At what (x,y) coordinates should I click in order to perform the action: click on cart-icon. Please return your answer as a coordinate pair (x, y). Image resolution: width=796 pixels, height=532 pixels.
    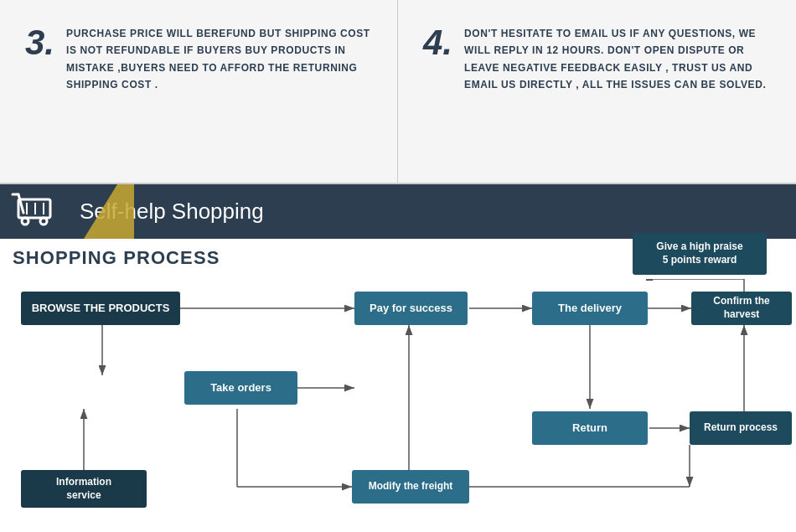
    Looking at the image, I should click on (34, 211).